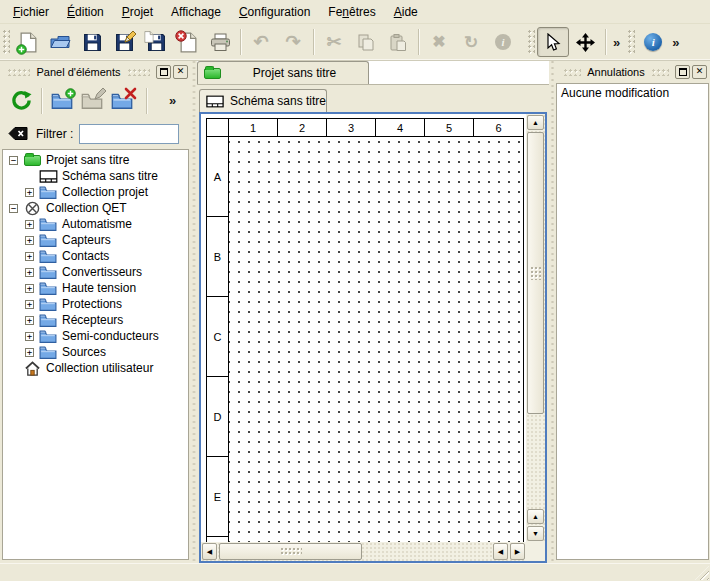  Describe the element at coordinates (138, 12) in the screenshot. I see `menu-projet: Projet` at that location.